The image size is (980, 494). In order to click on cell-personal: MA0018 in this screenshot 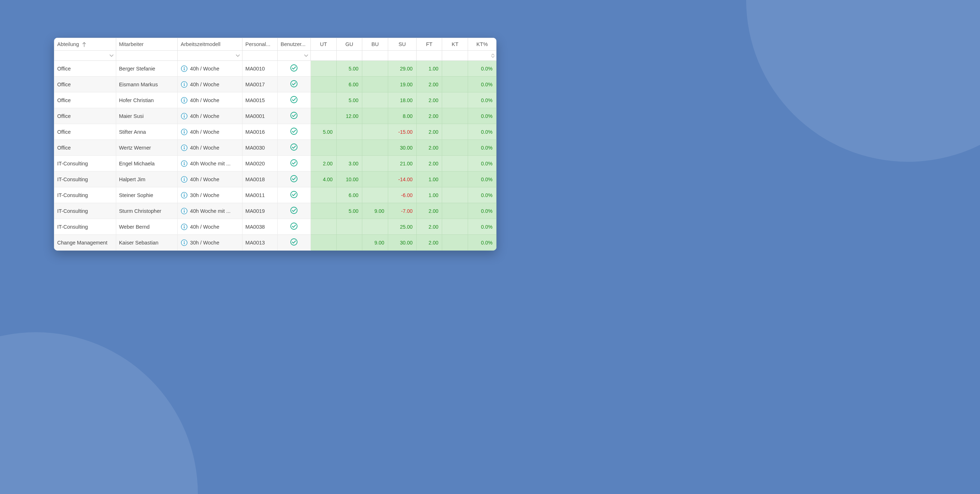, I will do `click(260, 179)`.